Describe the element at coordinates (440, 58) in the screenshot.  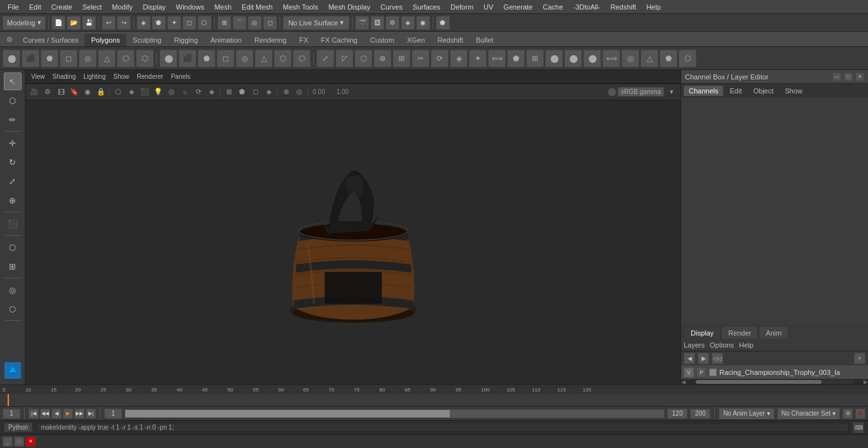
I see `insert-loop-icon: ⟳` at that location.